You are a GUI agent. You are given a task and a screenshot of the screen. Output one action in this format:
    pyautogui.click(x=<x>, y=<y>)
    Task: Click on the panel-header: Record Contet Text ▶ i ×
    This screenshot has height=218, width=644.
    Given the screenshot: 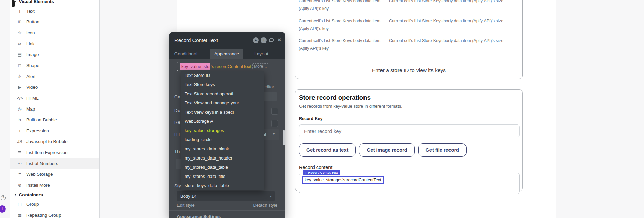 What is the action you would take?
    pyautogui.click(x=227, y=40)
    